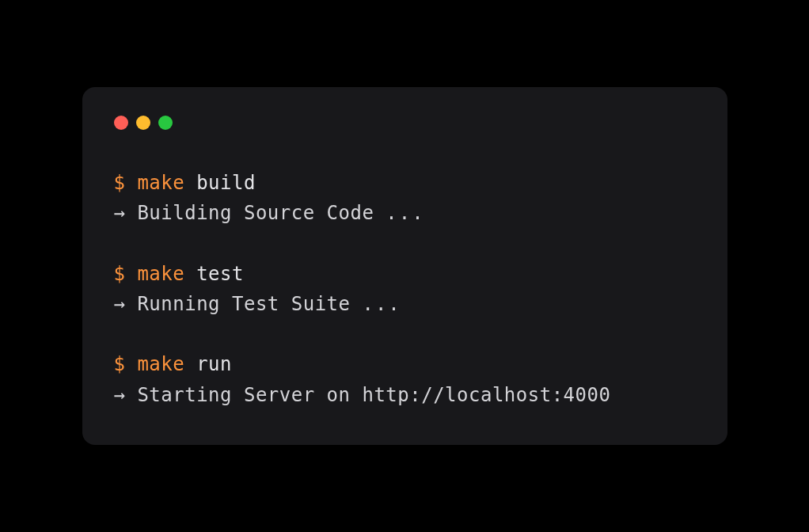 This screenshot has width=809, height=532. I want to click on command-arg: run, so click(214, 364).